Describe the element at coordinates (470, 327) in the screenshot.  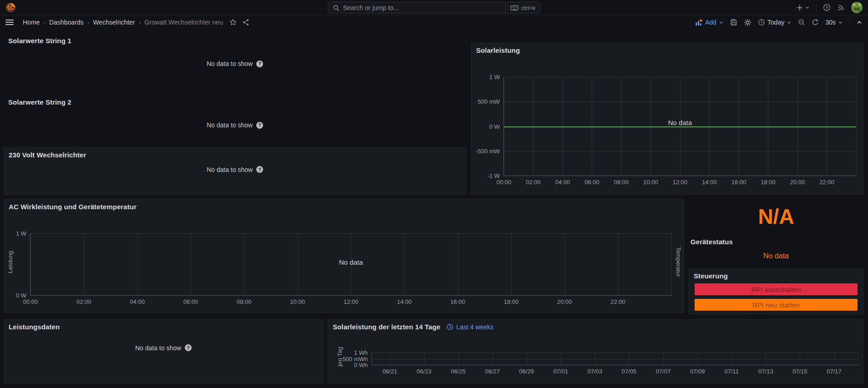
I see `panel-time-range-link: Last 4 weeks` at that location.